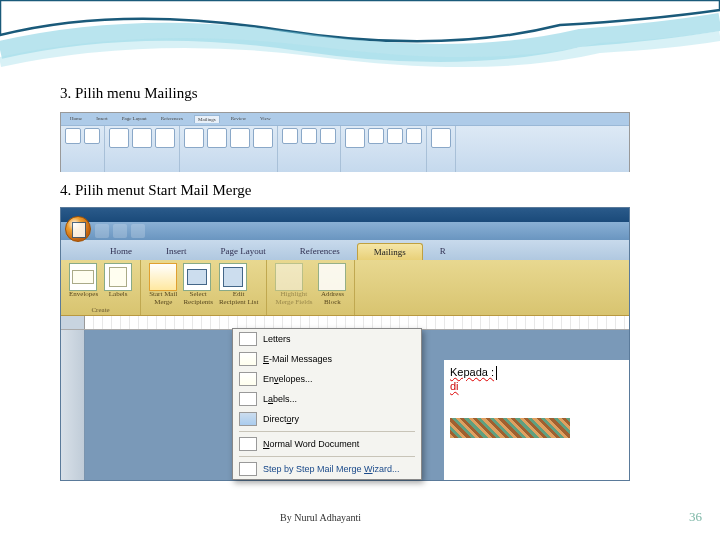 This screenshot has height=540, width=720. What do you see at coordinates (120, 231) in the screenshot?
I see `undo-icon` at bounding box center [120, 231].